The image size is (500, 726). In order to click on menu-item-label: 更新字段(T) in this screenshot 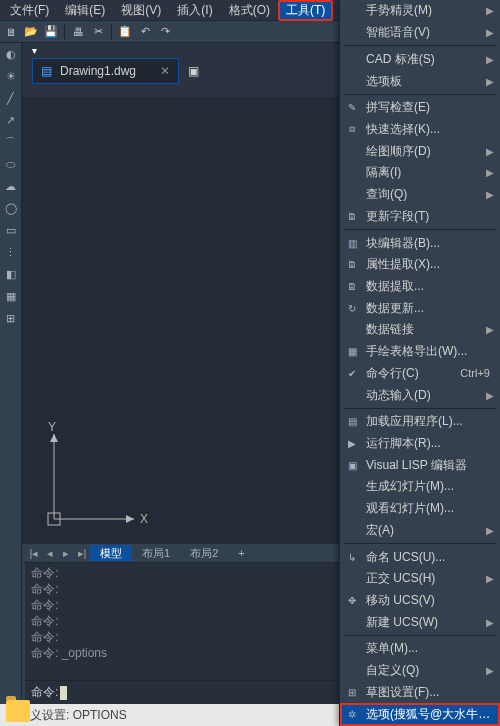, I will do `click(430, 216)`.